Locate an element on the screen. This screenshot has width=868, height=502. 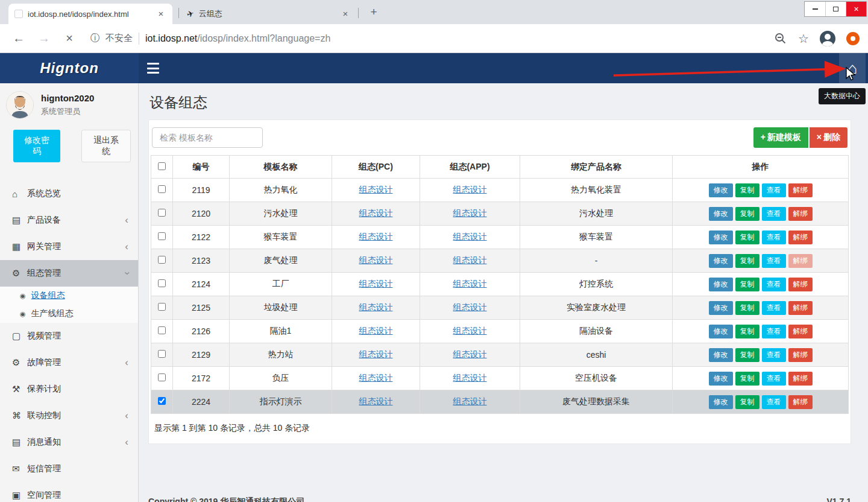
search-input is located at coordinates (207, 138).